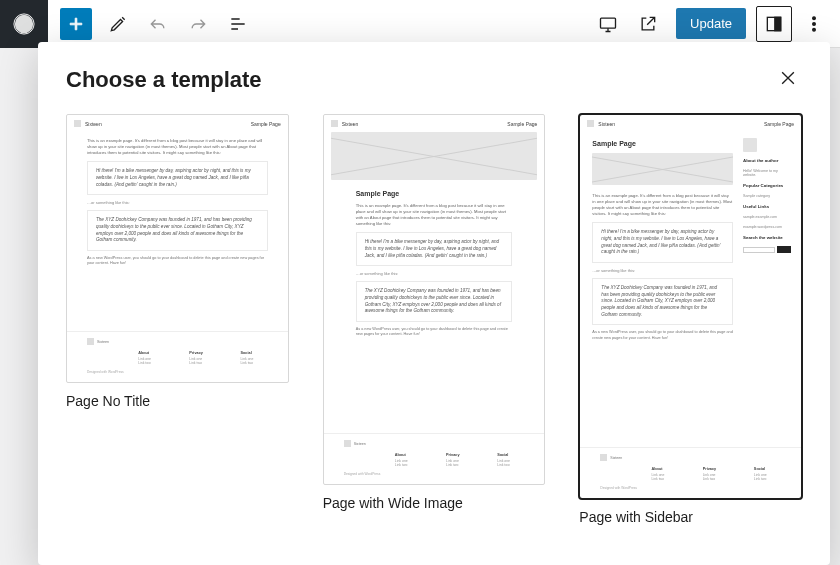  Describe the element at coordinates (648, 24) in the screenshot. I see `view-page-button` at that location.